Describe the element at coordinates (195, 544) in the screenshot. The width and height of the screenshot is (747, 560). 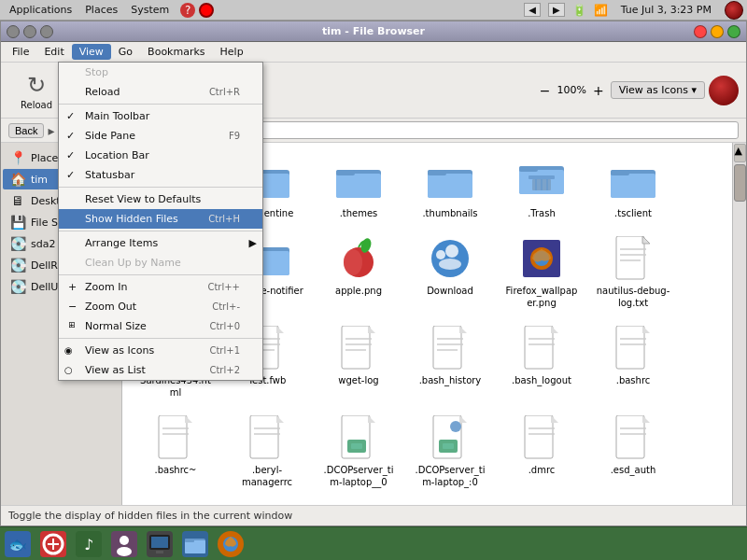
I see `taskbar-icon-folder` at that location.